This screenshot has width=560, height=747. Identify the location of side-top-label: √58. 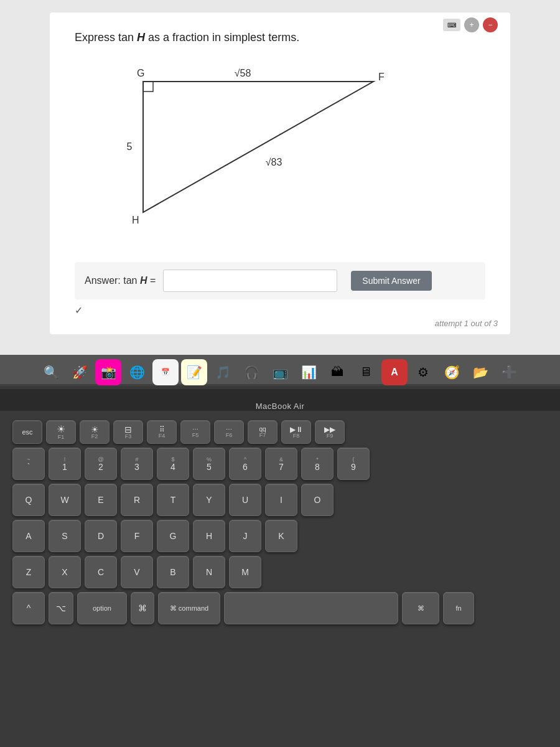
(243, 73).